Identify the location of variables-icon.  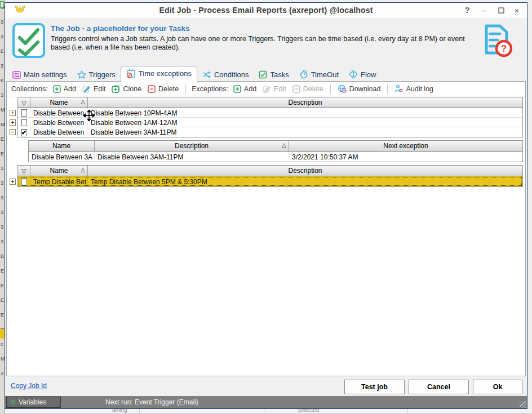
(13, 402).